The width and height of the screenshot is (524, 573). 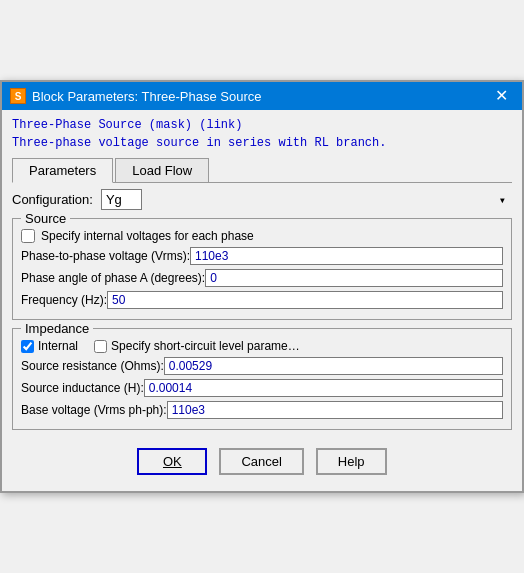 What do you see at coordinates (335, 410) in the screenshot?
I see `base-voltage-input` at bounding box center [335, 410].